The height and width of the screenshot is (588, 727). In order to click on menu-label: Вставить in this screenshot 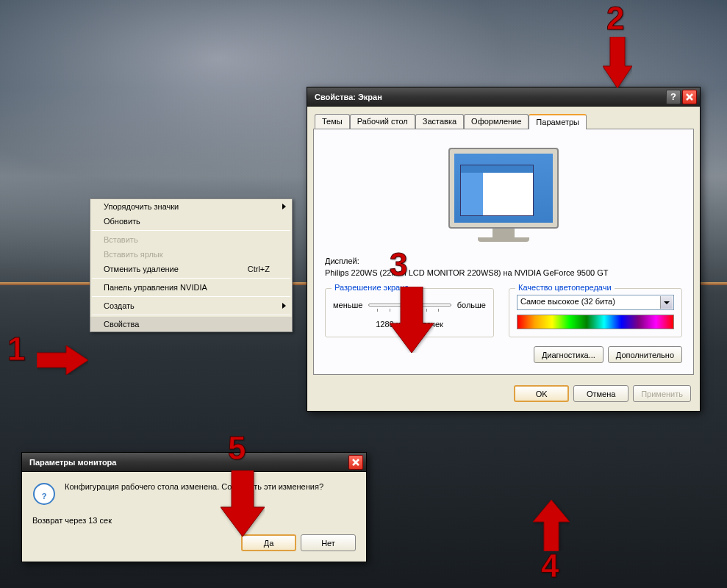, I will do `click(121, 240)`.